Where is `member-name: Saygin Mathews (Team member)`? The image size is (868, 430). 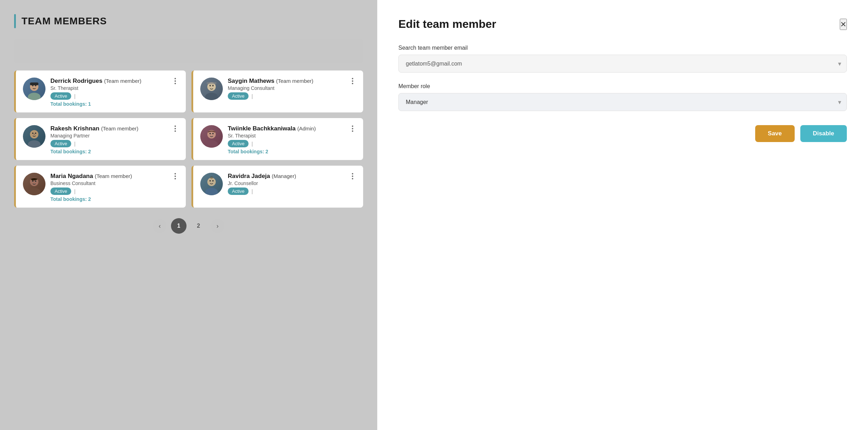 member-name: Saygin Mathews (Team member) is located at coordinates (292, 81).